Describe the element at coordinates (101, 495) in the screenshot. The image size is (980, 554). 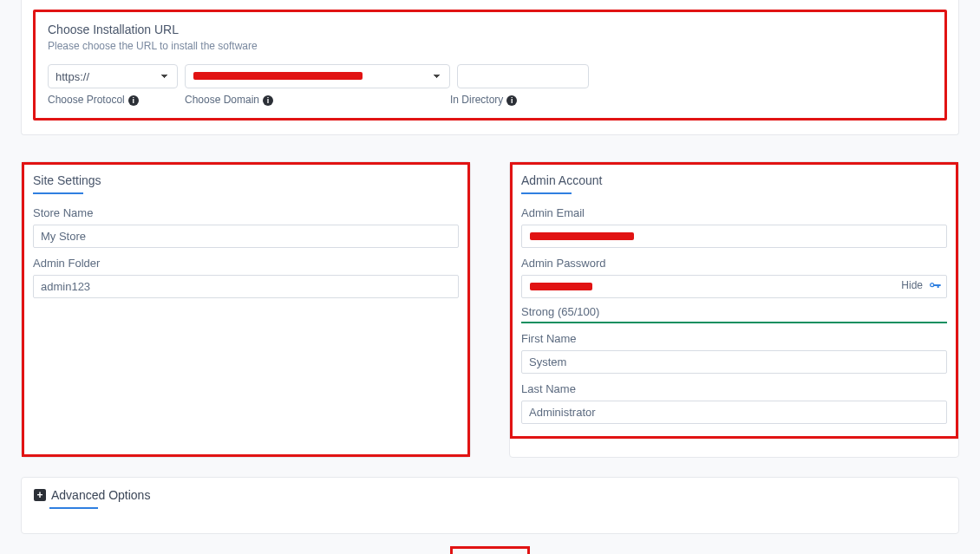
I see `advanced-options-label: Advanced Options` at that location.